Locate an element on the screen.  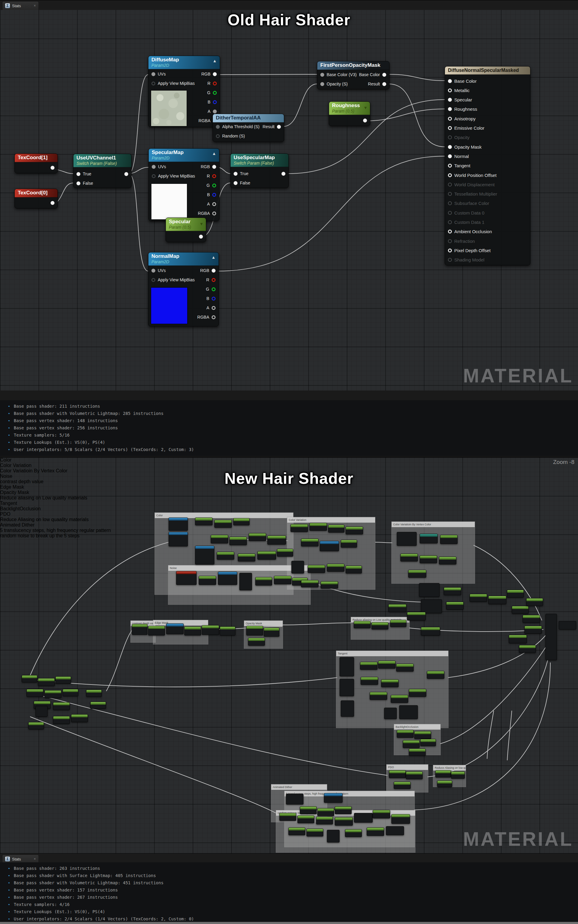
texcoord-0-out-pin is located at coordinates (53, 203).